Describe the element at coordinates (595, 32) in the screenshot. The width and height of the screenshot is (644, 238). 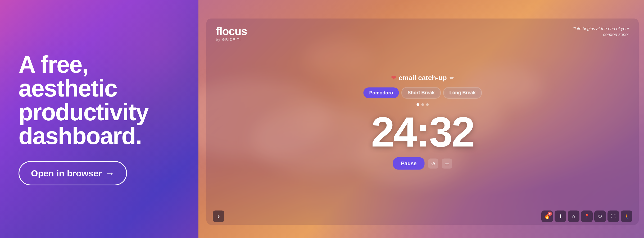
I see `quote-text: "Life begins at the end of your comfort …` at that location.